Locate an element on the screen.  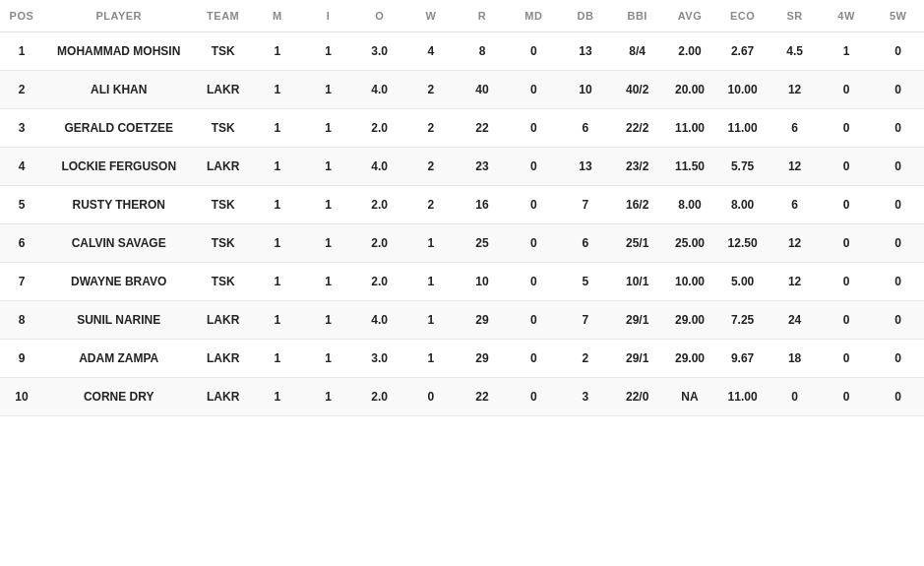
table-cell: 8 is located at coordinates (22, 321).